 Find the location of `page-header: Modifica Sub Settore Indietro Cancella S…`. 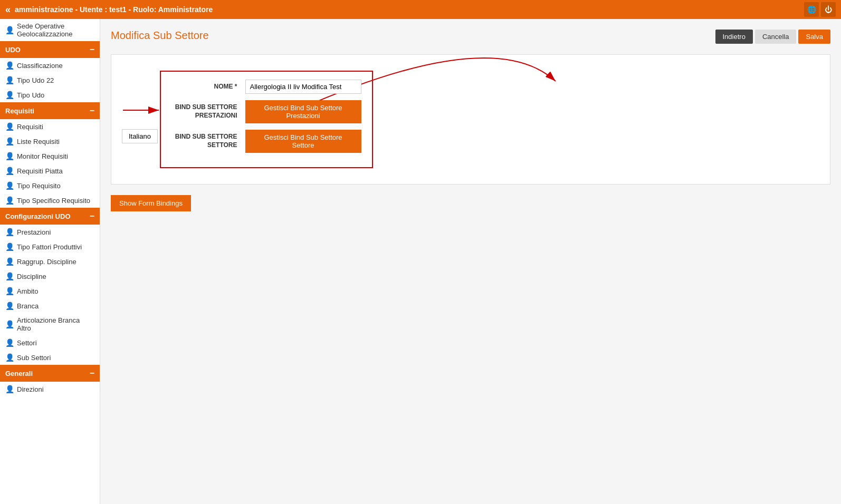

page-header: Modifica Sub Settore Indietro Cancella S… is located at coordinates (471, 37).